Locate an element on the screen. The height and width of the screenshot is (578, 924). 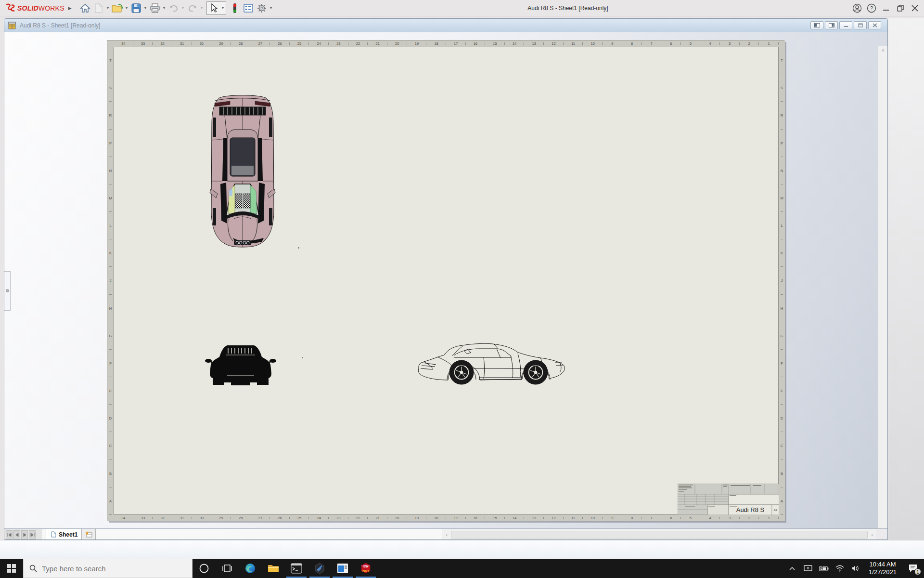
traffic-light-icon-button is located at coordinates (235, 8).